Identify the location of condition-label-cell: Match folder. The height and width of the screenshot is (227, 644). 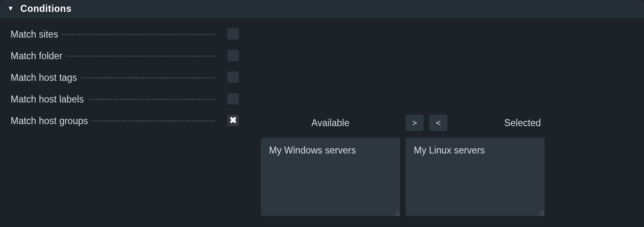
(113, 56).